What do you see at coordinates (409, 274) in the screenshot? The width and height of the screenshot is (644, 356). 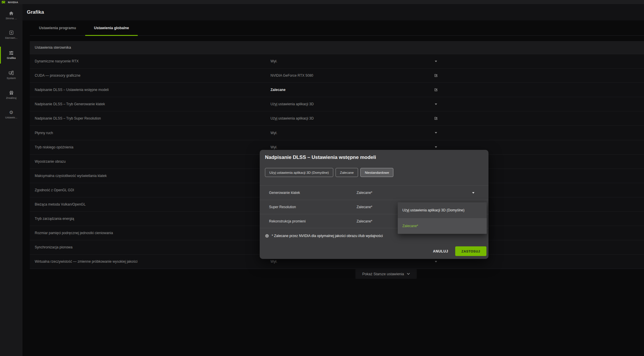 I see `chevron-down-icon` at bounding box center [409, 274].